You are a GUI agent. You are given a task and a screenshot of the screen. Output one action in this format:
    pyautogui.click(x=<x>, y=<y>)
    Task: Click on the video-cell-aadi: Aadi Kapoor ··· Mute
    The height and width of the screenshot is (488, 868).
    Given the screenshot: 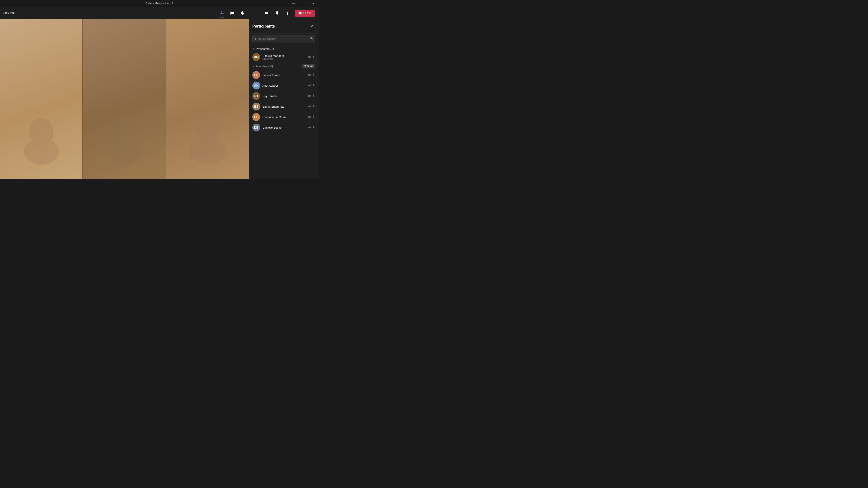 What is the action you would take?
    pyautogui.click(x=124, y=99)
    